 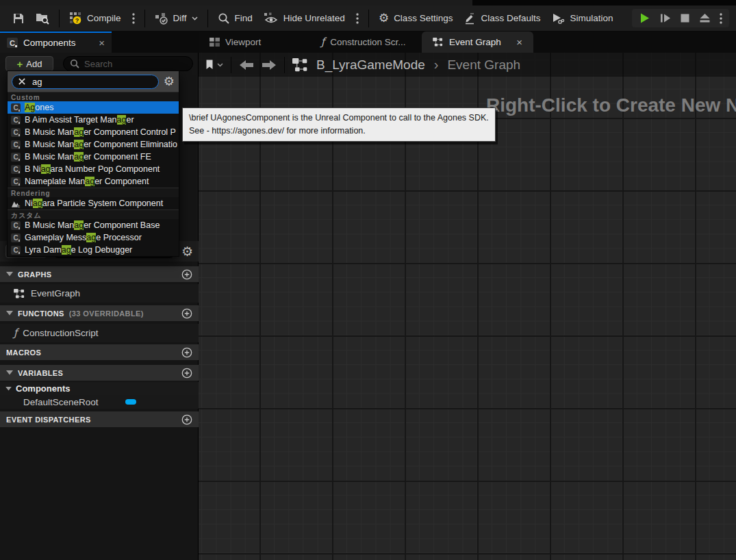 What do you see at coordinates (582, 18) in the screenshot?
I see `simulation-button: Simulation` at bounding box center [582, 18].